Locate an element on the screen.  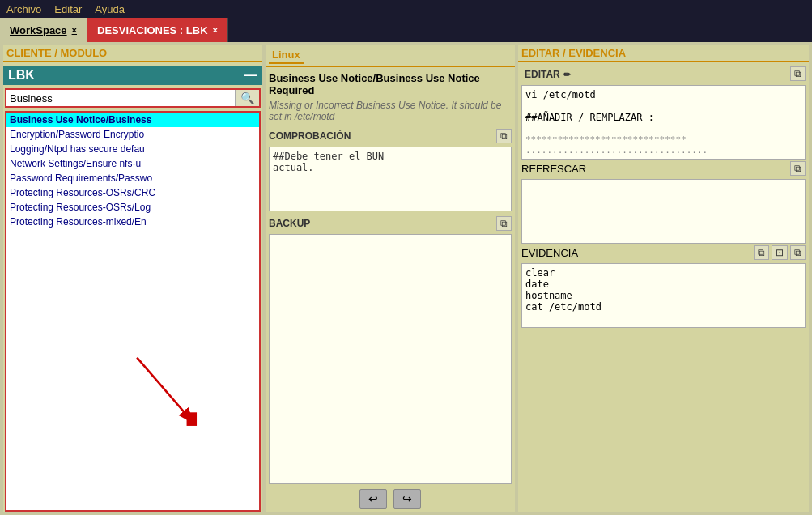
evidencia-line1: clear is located at coordinates (664, 273).